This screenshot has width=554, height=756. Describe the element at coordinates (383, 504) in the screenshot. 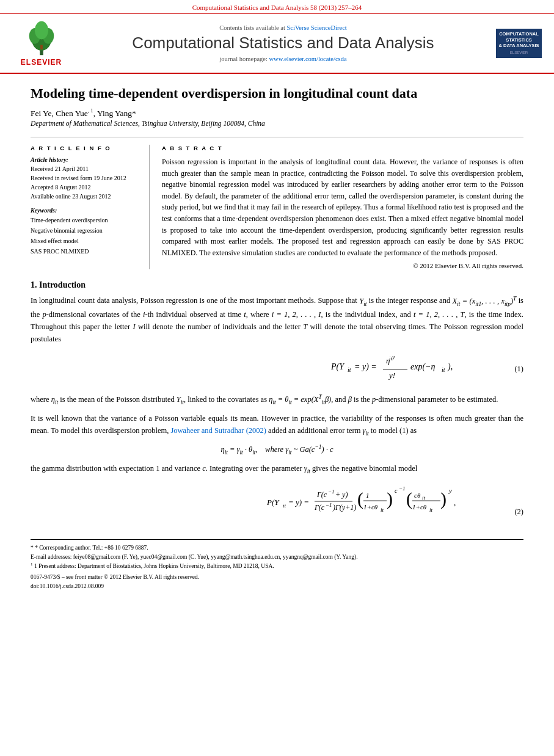

I see `formula-2: P(Y it = y) = Γ(c −1 + y) Γ(c −1 )Γ(y+1)…` at that location.